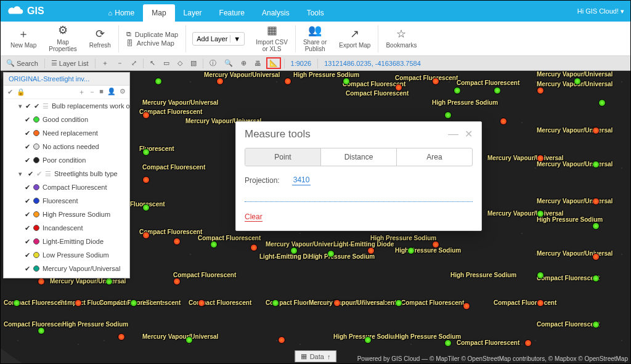  What do you see at coordinates (254, 217) in the screenshot?
I see `clear-button: Clear` at bounding box center [254, 217].